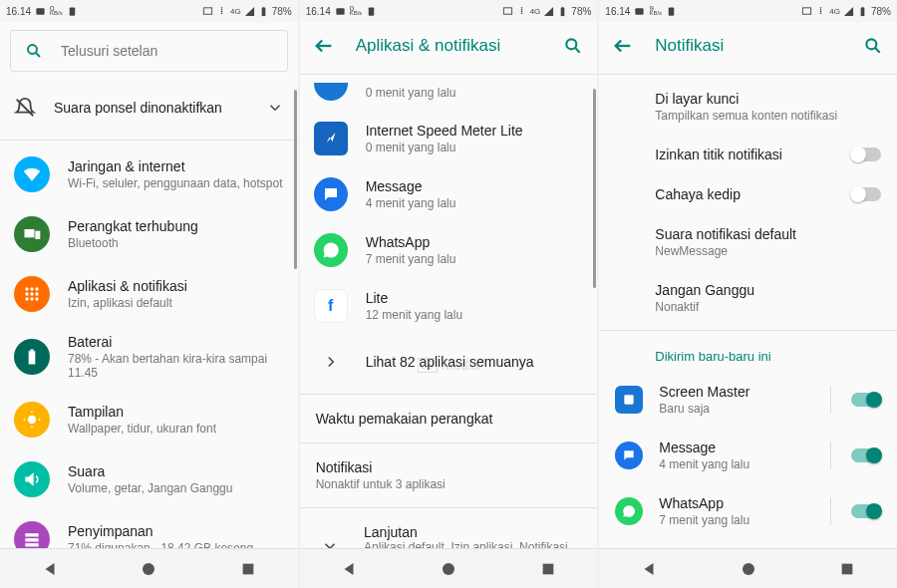  I want to click on row-storage: Penyimpanan71% digunakan - 18,42 GB koso…, so click(150, 528).